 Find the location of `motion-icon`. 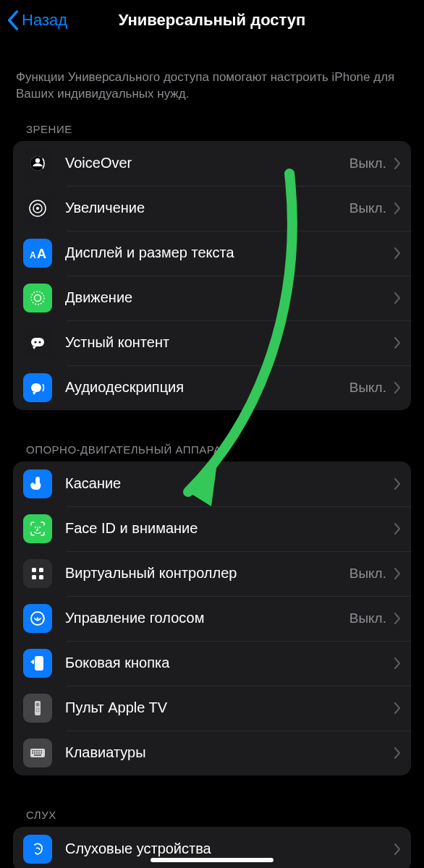

motion-icon is located at coordinates (38, 298).